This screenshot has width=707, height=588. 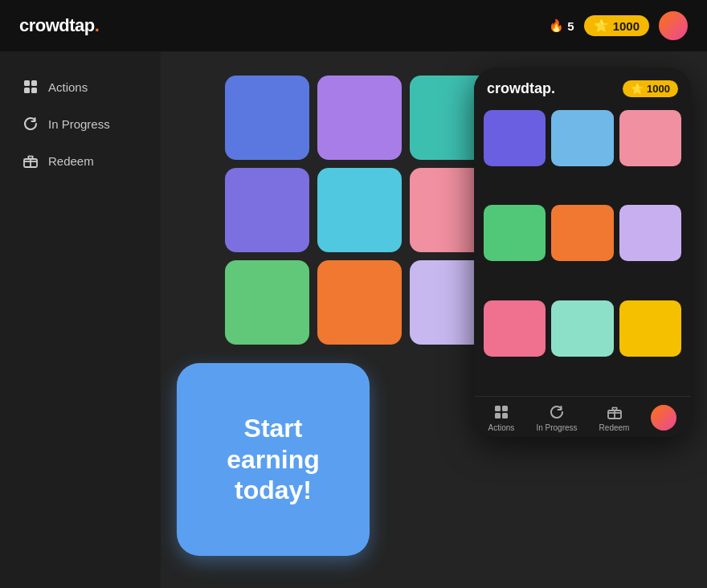 I want to click on phone-star-icon: ⭐, so click(x=637, y=88).